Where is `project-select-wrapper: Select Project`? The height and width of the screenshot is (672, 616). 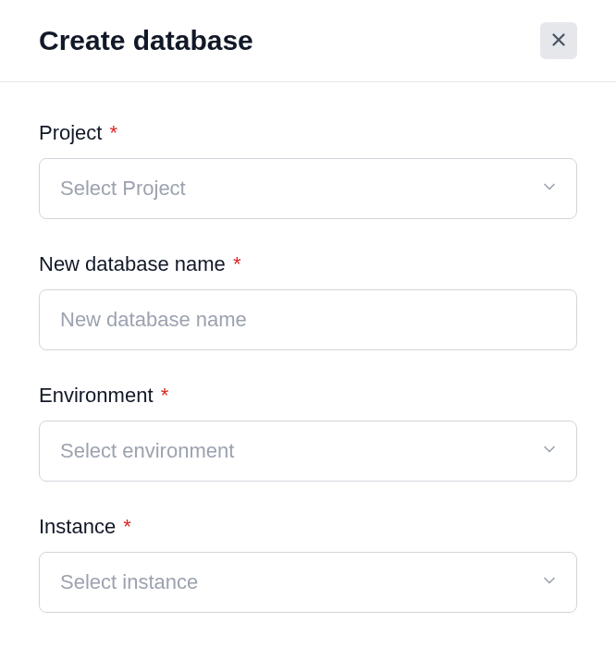
project-select-wrapper: Select Project is located at coordinates (308, 189).